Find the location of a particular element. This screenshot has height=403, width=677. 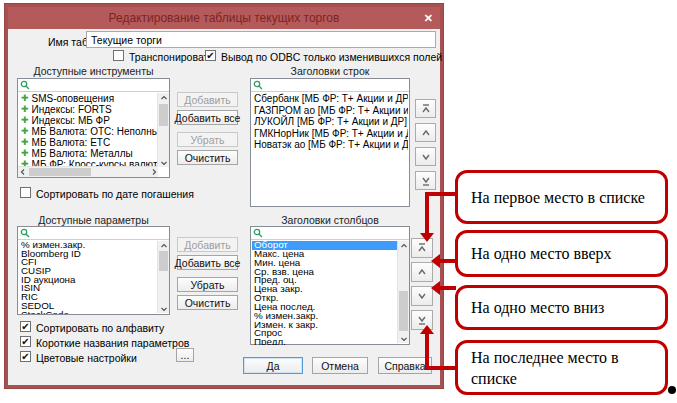

row-header-item: Новатэк ао [МБ ФР: Т+ Акции и ДР] is located at coordinates (330, 145).